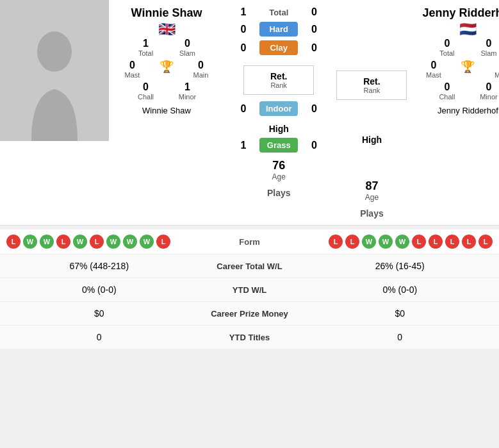  Describe the element at coordinates (400, 290) in the screenshot. I see `ytd-wl-right: 0% (0-0)` at that location.